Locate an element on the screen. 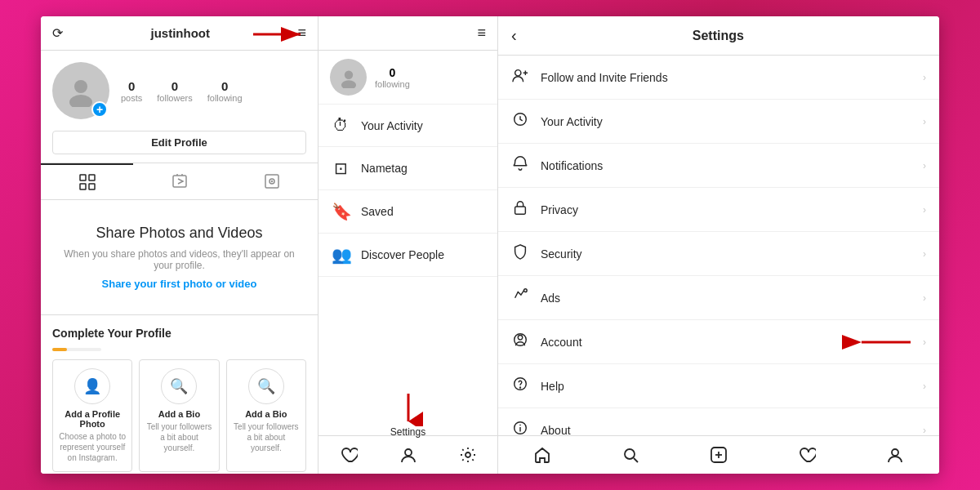  settings-nav-search is located at coordinates (630, 455).